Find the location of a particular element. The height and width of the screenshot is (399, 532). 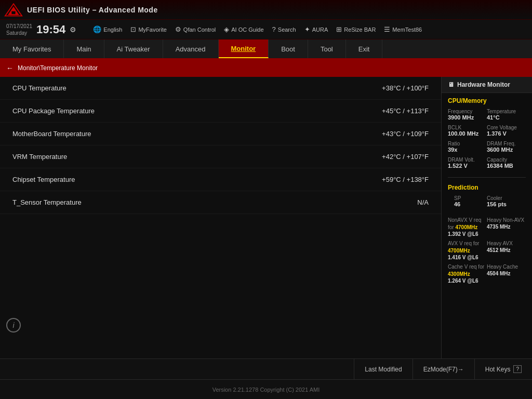

tab-exit: Exit is located at coordinates (365, 49).